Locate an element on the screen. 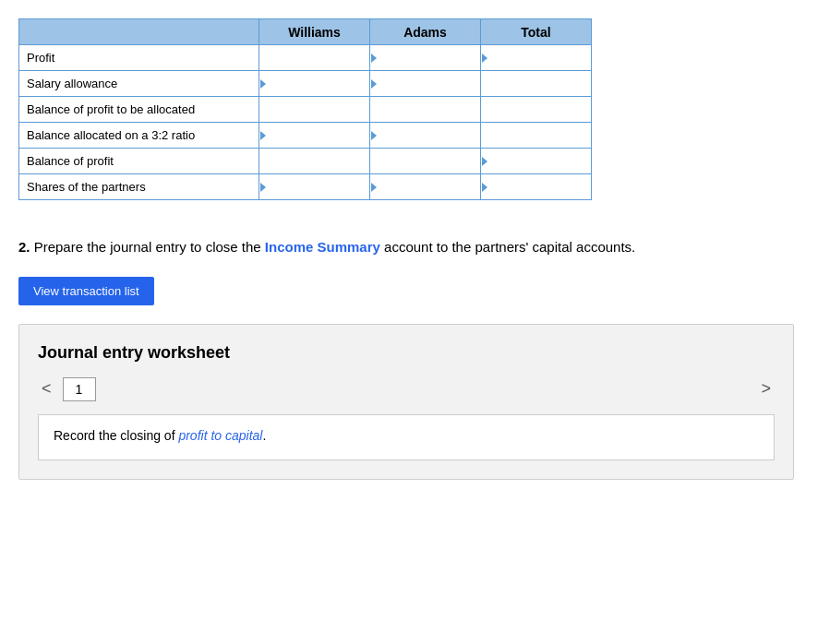  table-row: Salary allowance is located at coordinates (306, 84).